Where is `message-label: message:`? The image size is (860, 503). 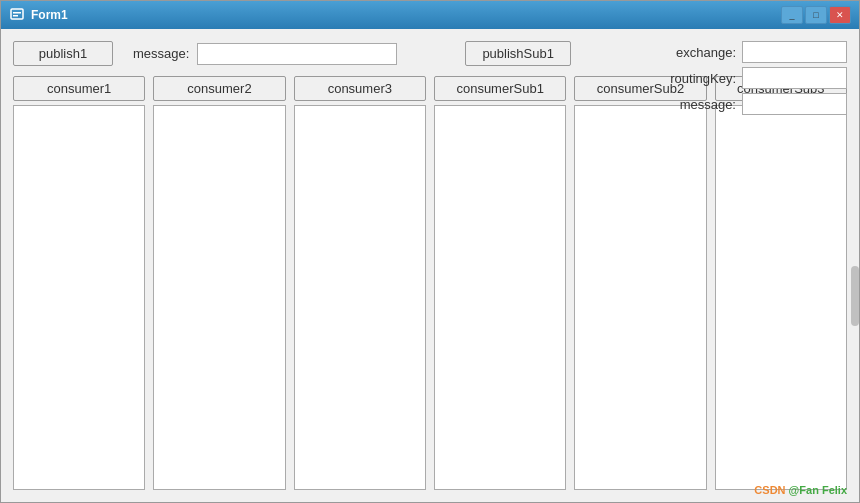
message-label: message: is located at coordinates (161, 54).